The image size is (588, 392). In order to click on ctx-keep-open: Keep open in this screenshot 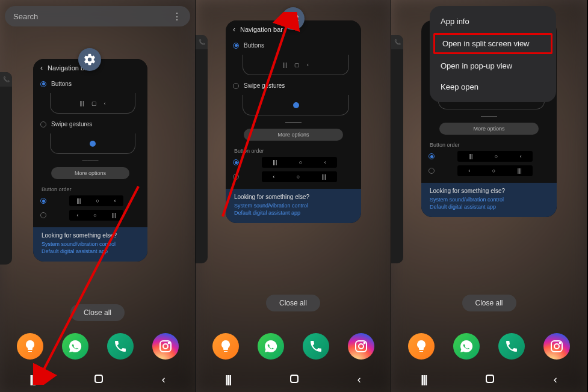, I will do `click(493, 87)`.